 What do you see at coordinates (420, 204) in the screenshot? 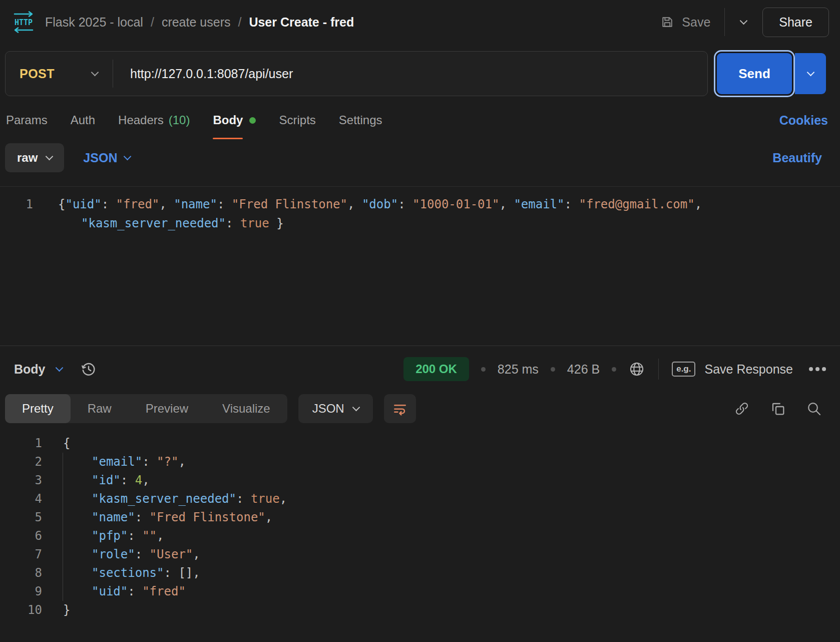
I see `code-line: 1{"uid": "fred", "name": "Fred Flinstone…` at bounding box center [420, 204].